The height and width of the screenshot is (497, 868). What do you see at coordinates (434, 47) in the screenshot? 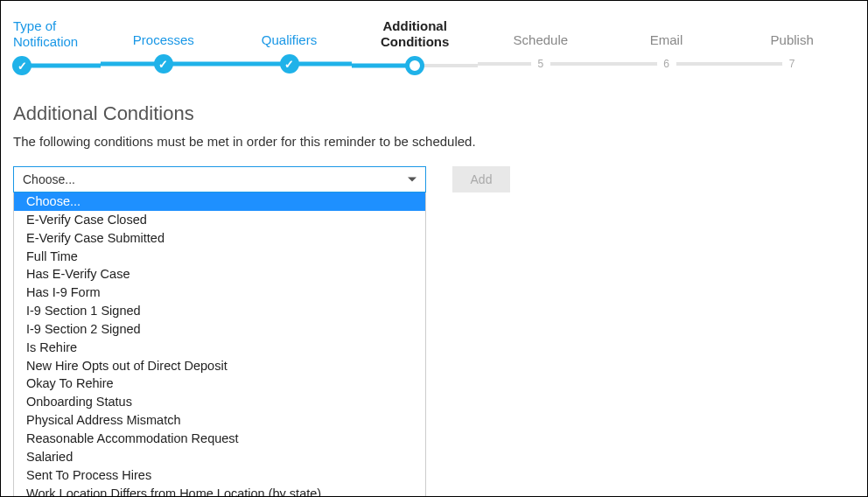
I see `wizard-stepper: Type of NotificationProcessesQualifiersA…` at bounding box center [434, 47].